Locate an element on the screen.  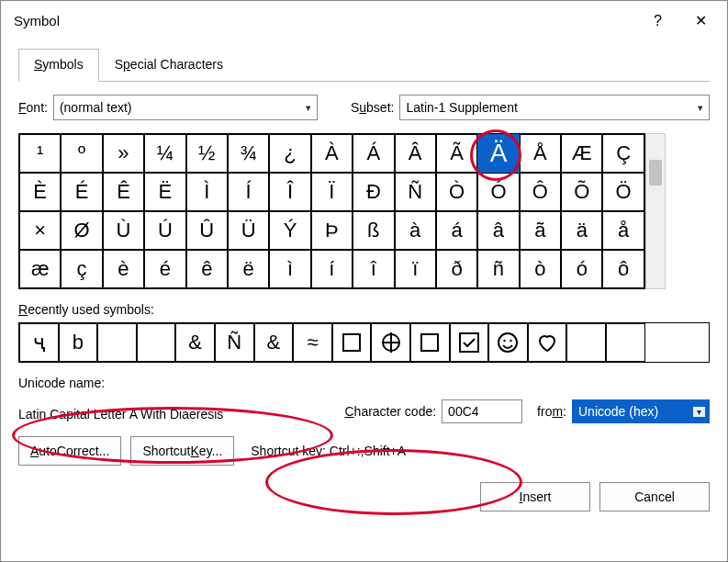
titlebar: Symbol ? ✕ is located at coordinates (364, 20).